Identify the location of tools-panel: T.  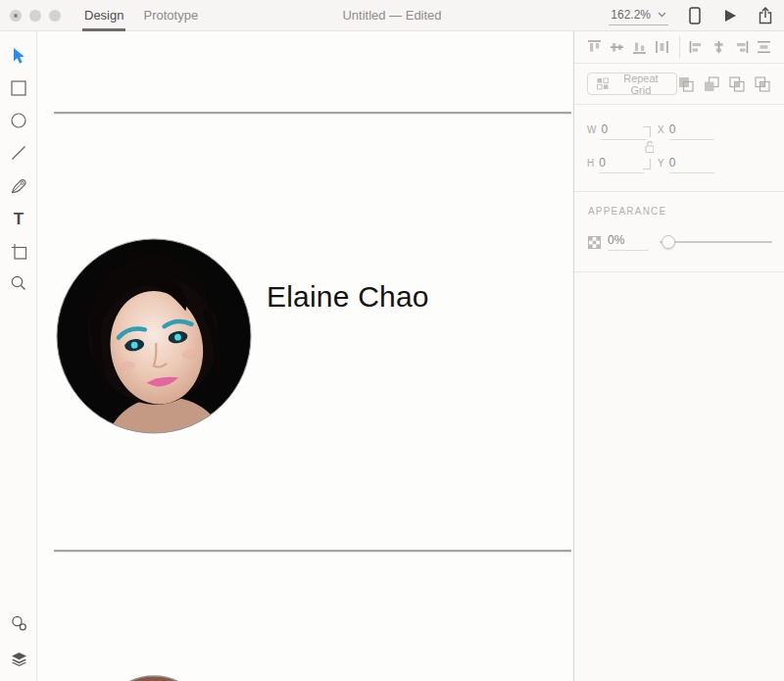
(19, 357).